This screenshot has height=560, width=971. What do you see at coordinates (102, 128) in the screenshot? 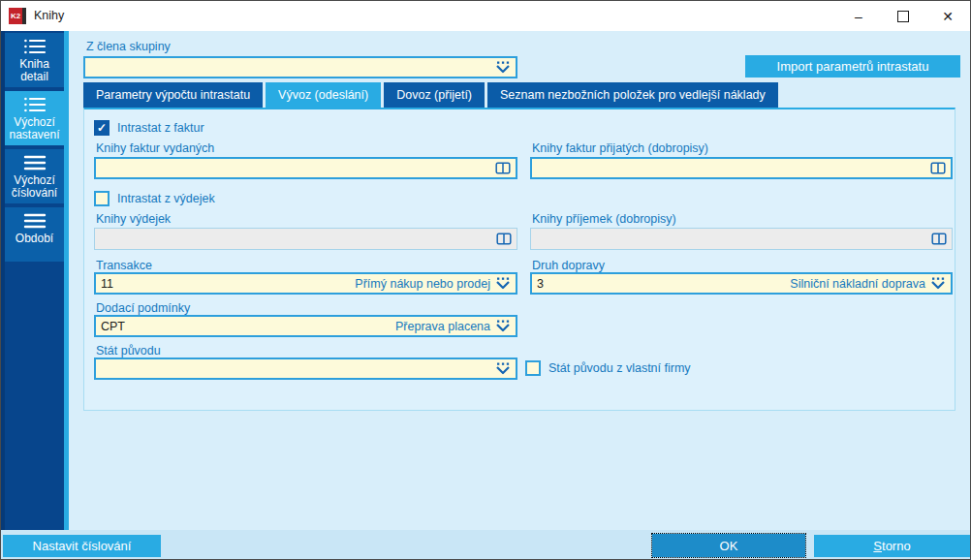
I see `intrastat-z-faktur-checkbox: ✓` at bounding box center [102, 128].